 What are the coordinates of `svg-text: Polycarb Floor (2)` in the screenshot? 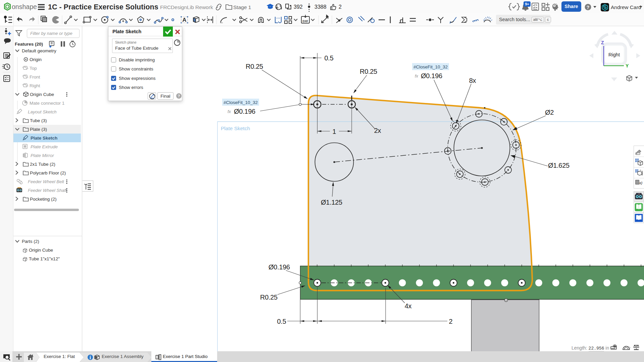 It's located at (48, 173).